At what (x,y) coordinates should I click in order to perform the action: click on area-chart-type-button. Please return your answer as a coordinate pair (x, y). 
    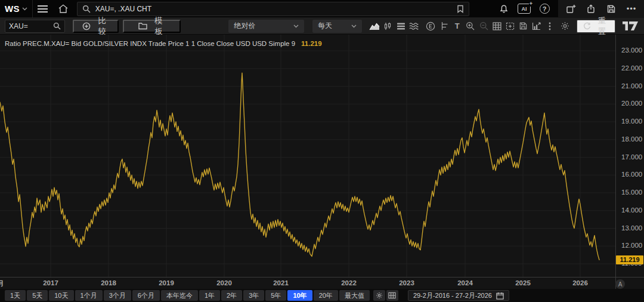
    Looking at the image, I should click on (374, 26).